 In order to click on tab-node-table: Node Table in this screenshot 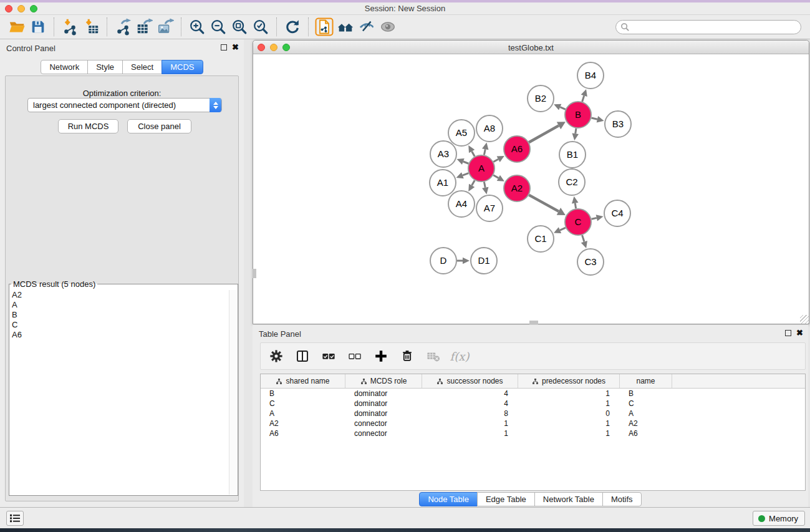, I will do `click(448, 499)`.